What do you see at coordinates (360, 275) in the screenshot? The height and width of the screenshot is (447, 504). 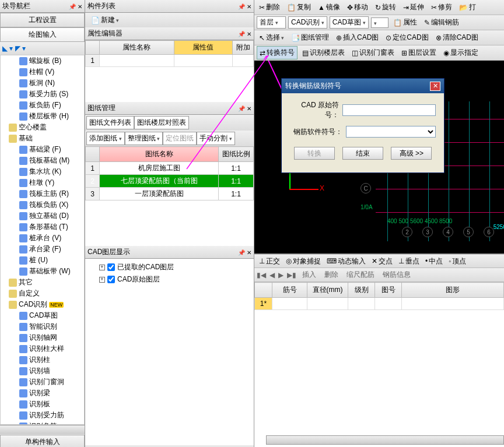 I see `btn-rb-scale: 缩尺配筋` at bounding box center [360, 275].